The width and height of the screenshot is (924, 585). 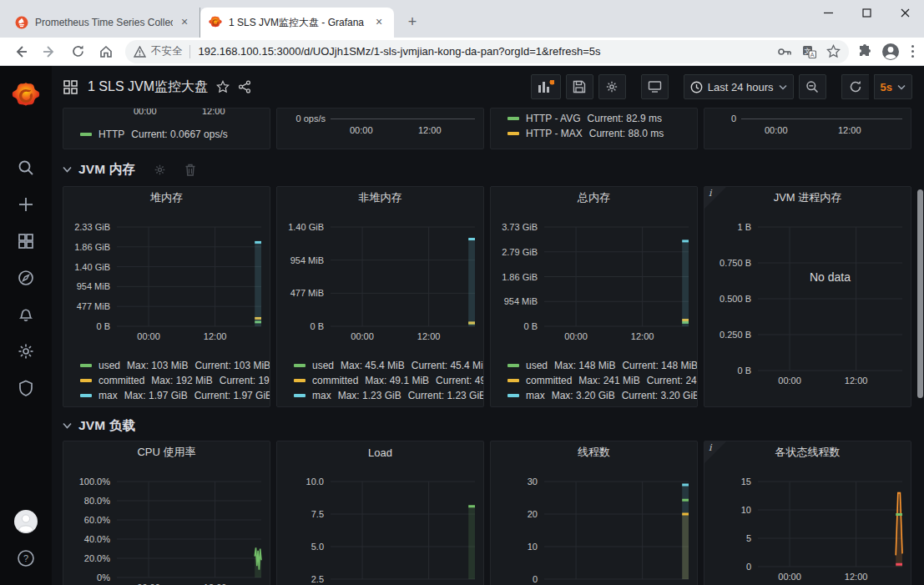 What do you see at coordinates (905, 13) in the screenshot?
I see `close-icon` at bounding box center [905, 13].